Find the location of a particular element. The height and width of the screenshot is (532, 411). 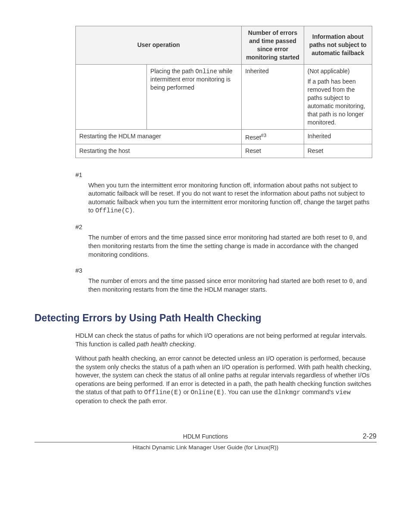

footnote-body-1: When you turn the intermittent error mon… is located at coordinates (230, 198).